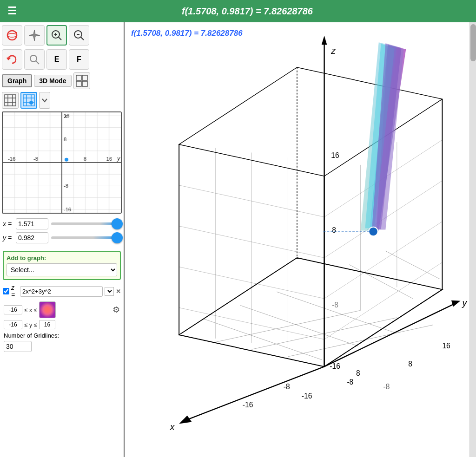  What do you see at coordinates (31, 310) in the screenshot?
I see `x-range-leq1: ≤ x ≤` at bounding box center [31, 310].